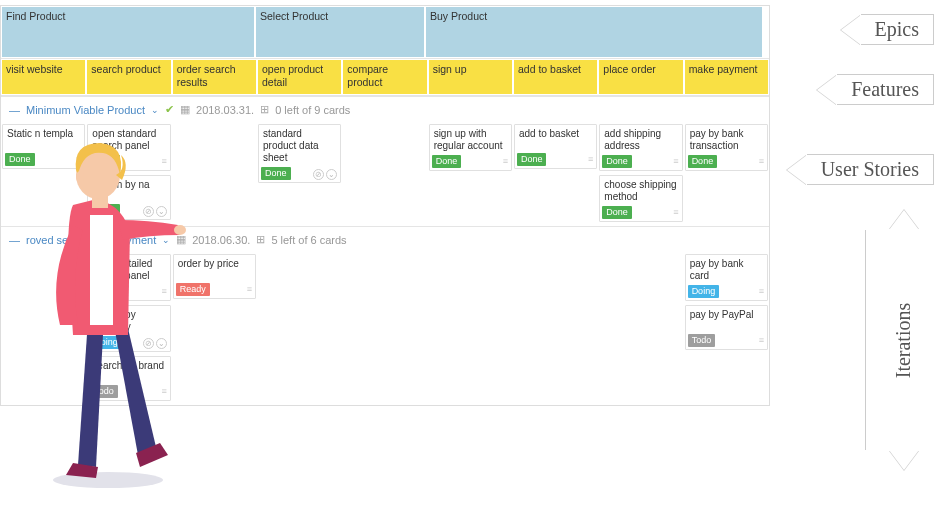 Image resolution: width=934 pixels, height=525 pixels. I want to click on feature-card: order search results, so click(214, 77).